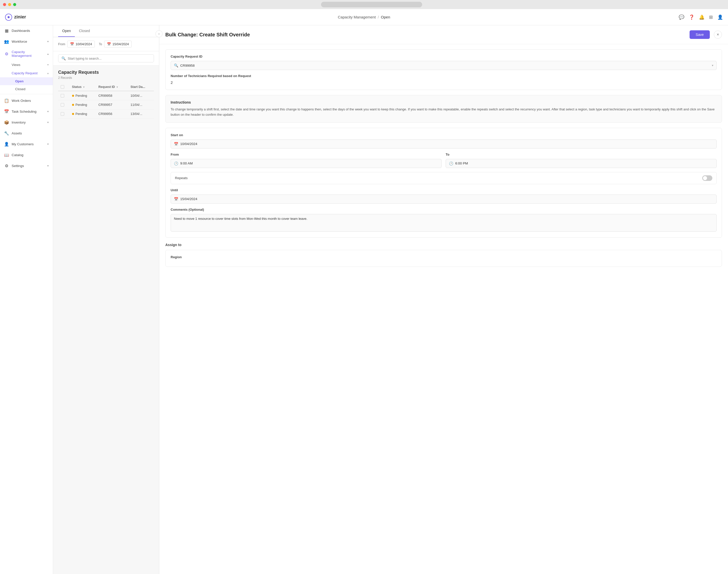 Image resolution: width=728 pixels, height=574 pixels. What do you see at coordinates (713, 65) in the screenshot?
I see `dropdown-cr-icon: ▾` at bounding box center [713, 65].